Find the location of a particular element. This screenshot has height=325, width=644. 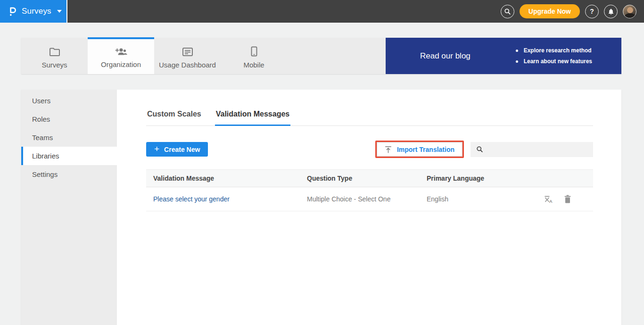

chevron-down-icon is located at coordinates (59, 11).